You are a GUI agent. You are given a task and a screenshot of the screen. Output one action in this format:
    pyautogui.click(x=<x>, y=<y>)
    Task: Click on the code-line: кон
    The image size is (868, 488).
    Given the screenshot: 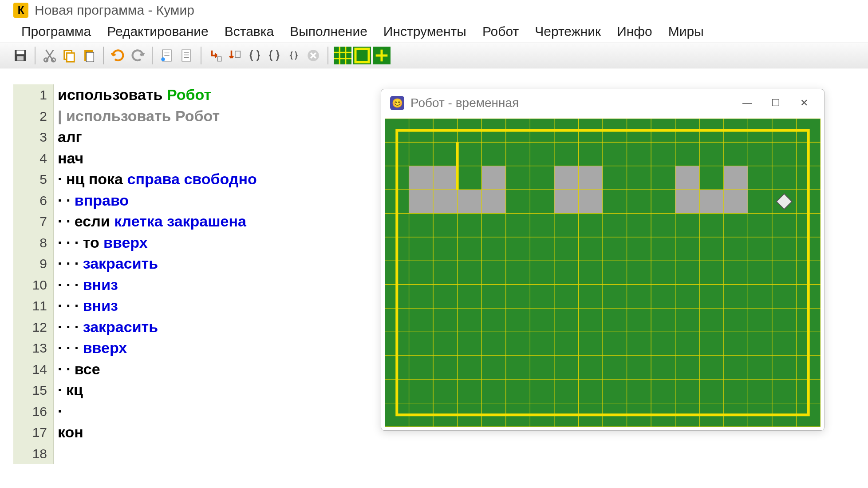 What is the action you would take?
    pyautogui.click(x=157, y=432)
    